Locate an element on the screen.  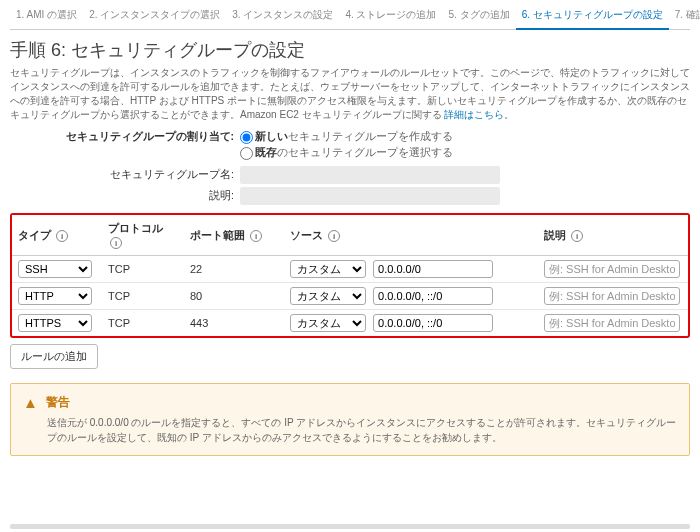
col-port: ポート範囲 i is located at coordinates (234, 236).